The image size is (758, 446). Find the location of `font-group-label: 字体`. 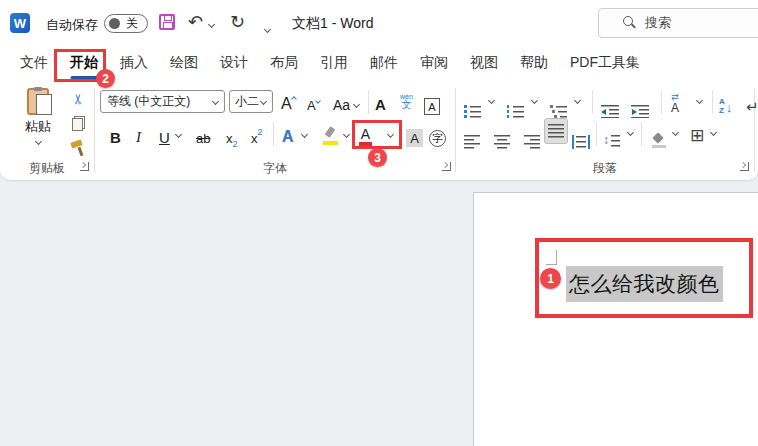

font-group-label: 字体 is located at coordinates (275, 168).